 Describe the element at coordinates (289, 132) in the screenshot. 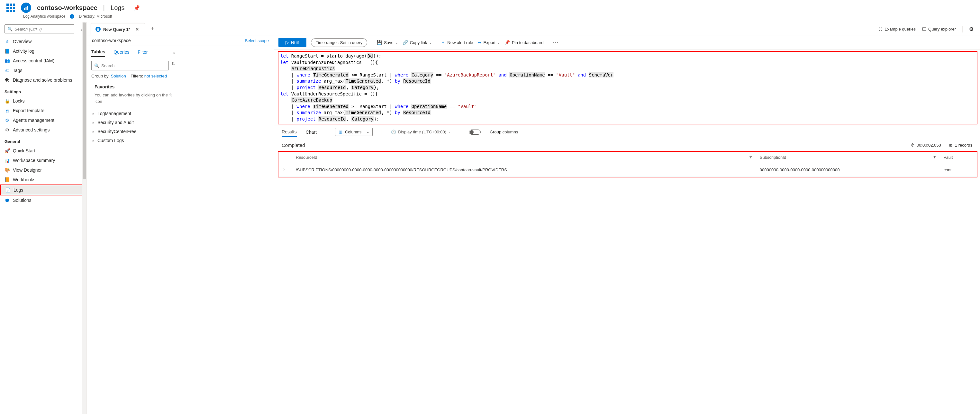

I see `results-tab: Results` at that location.